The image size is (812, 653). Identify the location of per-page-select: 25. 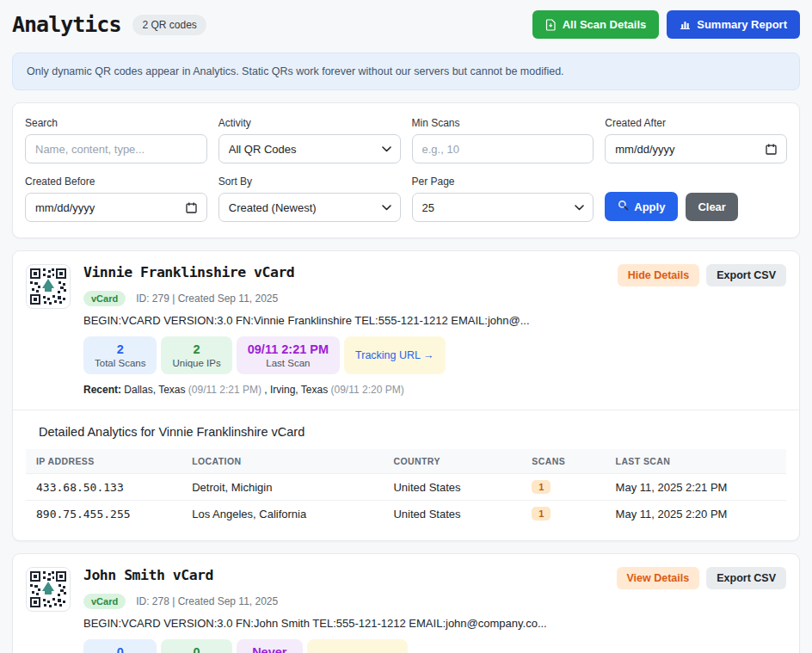
(503, 208).